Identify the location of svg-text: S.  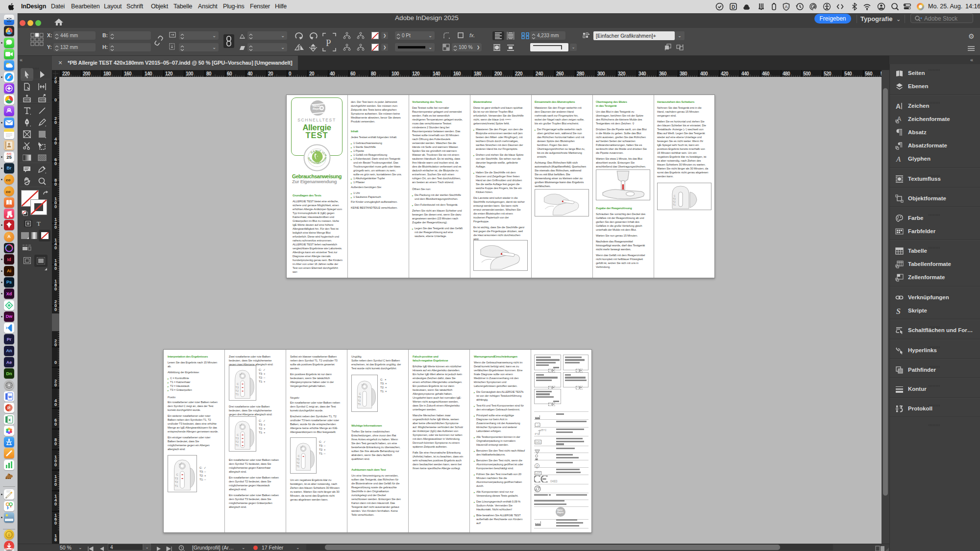
(899, 311).